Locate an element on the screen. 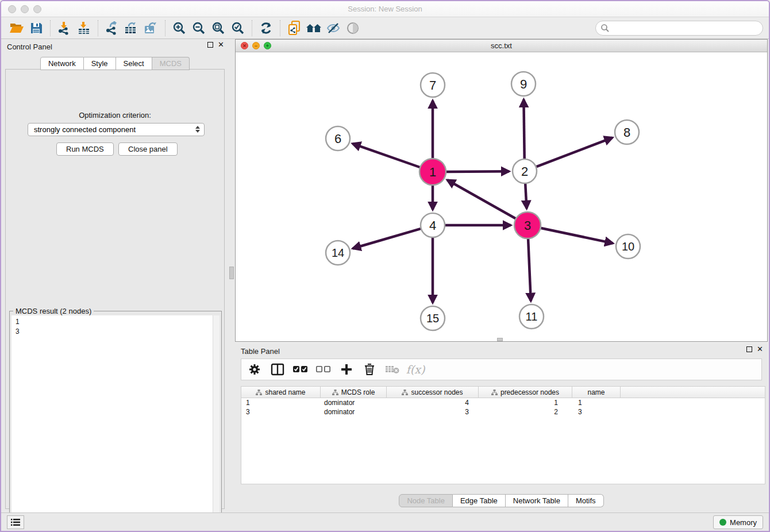  cell-predecessor-nodes: 1 is located at coordinates (525, 403).